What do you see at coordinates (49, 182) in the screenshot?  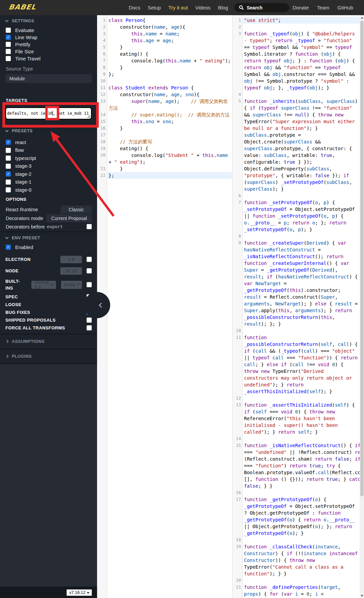 I see `preset-row-stage-1: stage-1` at bounding box center [49, 182].